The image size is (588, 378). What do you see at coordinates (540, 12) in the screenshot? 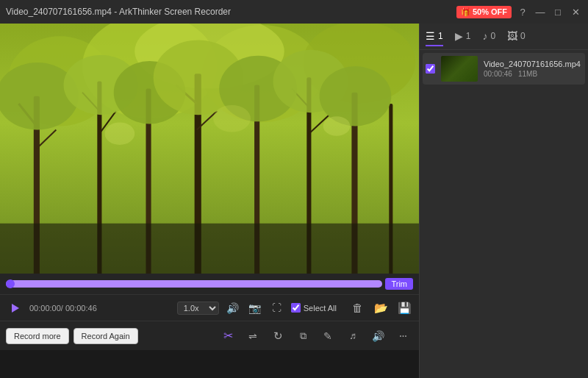
I see `minimize-button: —` at bounding box center [540, 12].